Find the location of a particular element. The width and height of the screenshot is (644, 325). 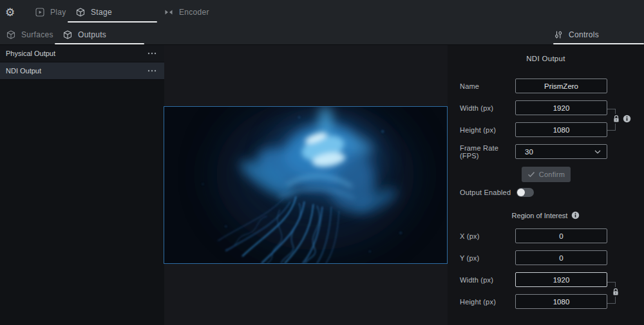

roi-width-input is located at coordinates (562, 279).